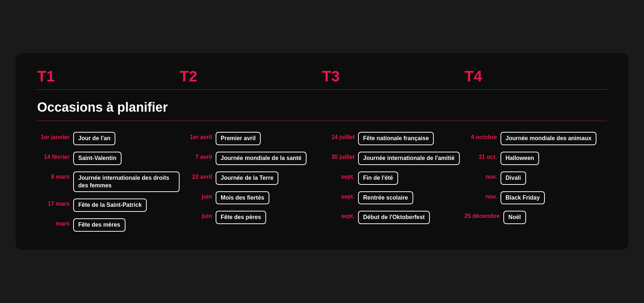 The width and height of the screenshot is (644, 303). Describe the element at coordinates (393, 218) in the screenshot. I see `list-item: sept. Début de l'Oktoberfest` at that location.